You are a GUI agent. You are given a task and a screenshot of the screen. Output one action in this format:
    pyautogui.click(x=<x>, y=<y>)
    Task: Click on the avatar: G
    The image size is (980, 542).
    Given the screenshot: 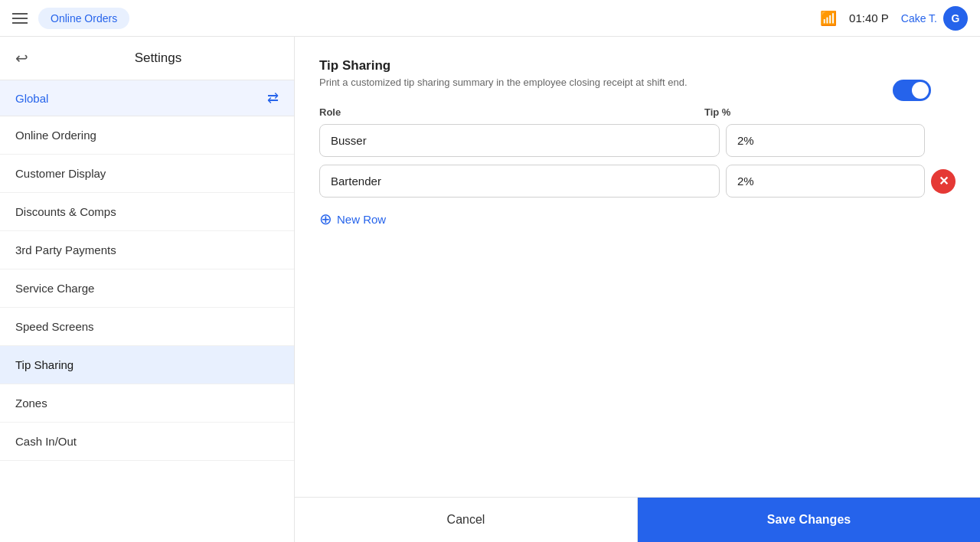 What is the action you would take?
    pyautogui.click(x=956, y=18)
    